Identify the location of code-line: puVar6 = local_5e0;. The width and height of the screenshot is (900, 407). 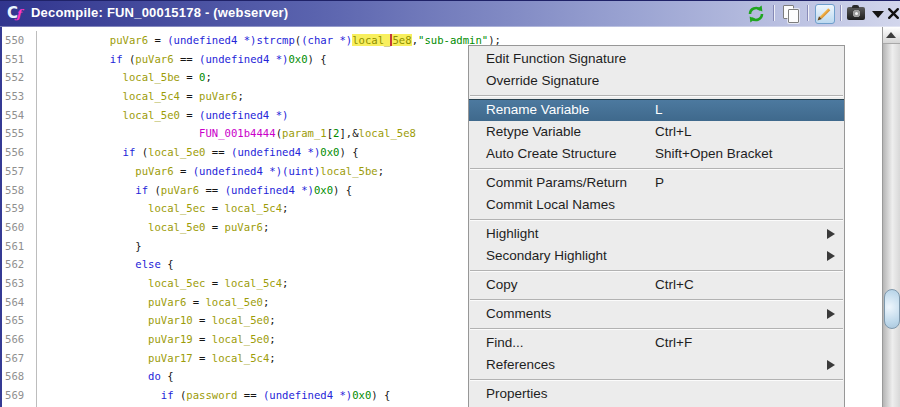
(153, 302).